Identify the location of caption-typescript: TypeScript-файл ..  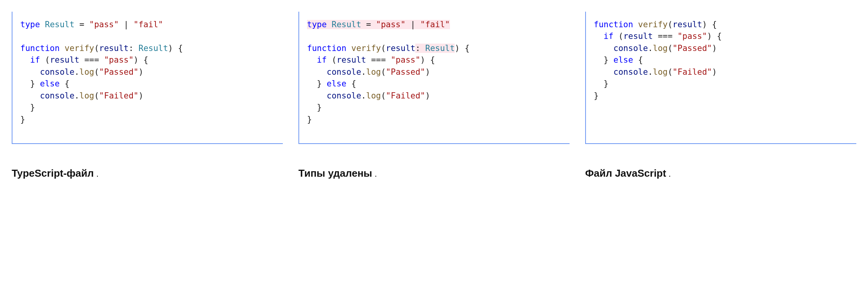
(147, 174).